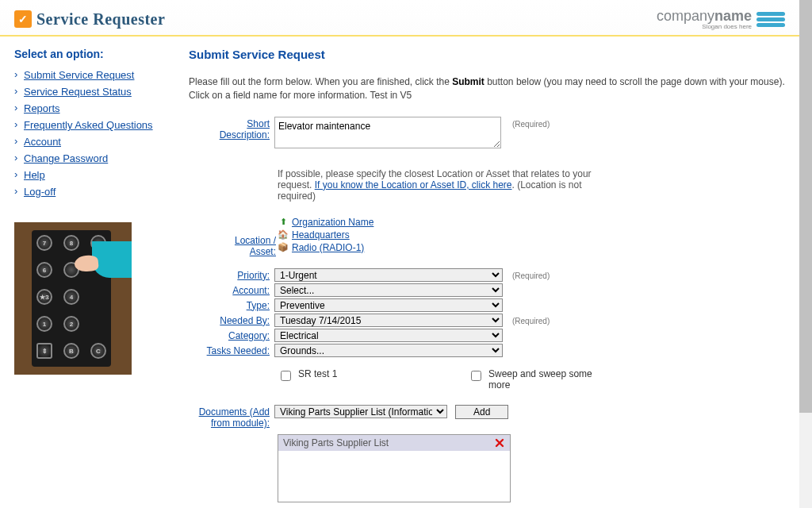  What do you see at coordinates (43, 141) in the screenshot?
I see `sidebar-item-account: Account` at bounding box center [43, 141].